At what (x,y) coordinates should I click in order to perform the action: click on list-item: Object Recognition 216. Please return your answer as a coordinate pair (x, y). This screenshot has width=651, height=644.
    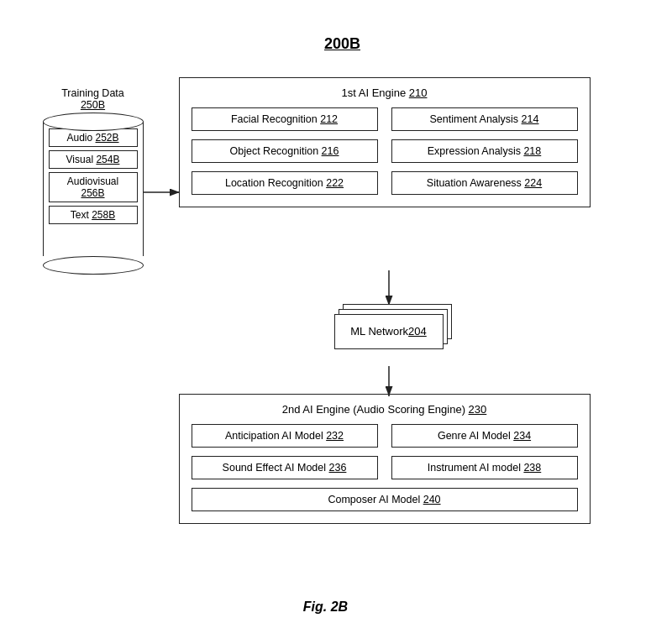
    Looking at the image, I should click on (285, 151).